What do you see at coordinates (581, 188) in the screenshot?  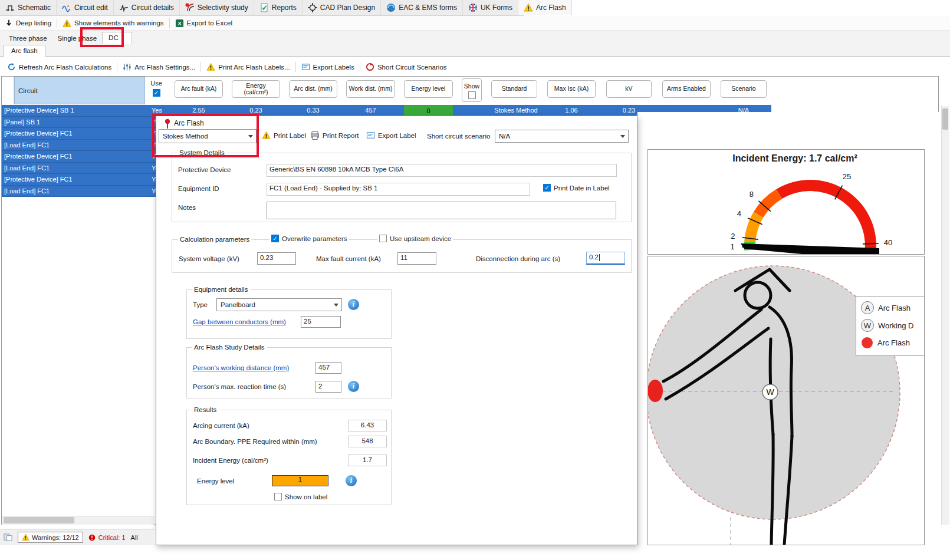 I see `print-date-label: Print Date in Label` at bounding box center [581, 188].